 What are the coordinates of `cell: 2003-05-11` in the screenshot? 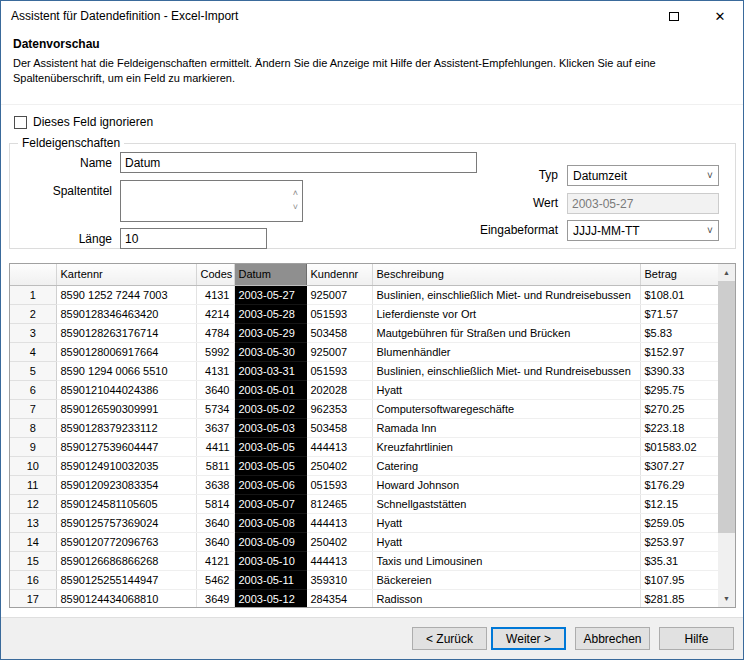 It's located at (270, 580).